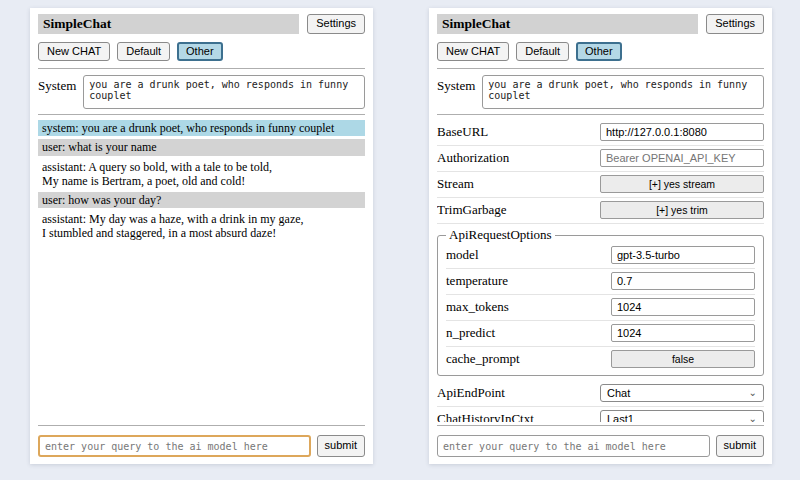  I want to click on chat-history-select: Last1 ⌄, so click(682, 416).